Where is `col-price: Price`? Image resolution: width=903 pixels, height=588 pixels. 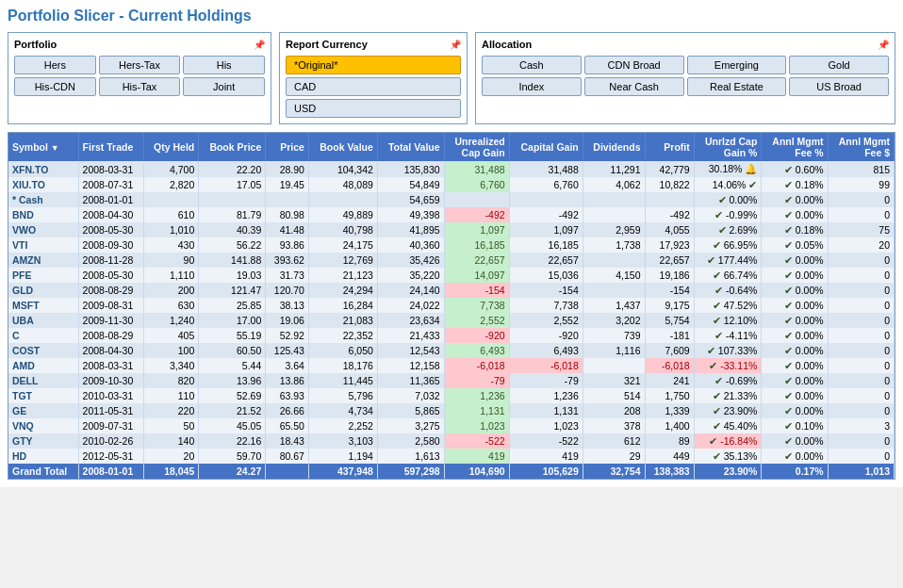 col-price: Price is located at coordinates (287, 147).